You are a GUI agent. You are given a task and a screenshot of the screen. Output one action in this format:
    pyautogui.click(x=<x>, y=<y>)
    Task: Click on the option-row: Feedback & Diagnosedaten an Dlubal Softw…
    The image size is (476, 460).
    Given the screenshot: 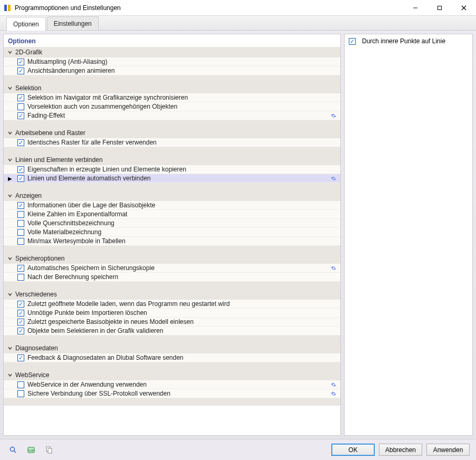 What is the action you would take?
    pyautogui.click(x=172, y=358)
    